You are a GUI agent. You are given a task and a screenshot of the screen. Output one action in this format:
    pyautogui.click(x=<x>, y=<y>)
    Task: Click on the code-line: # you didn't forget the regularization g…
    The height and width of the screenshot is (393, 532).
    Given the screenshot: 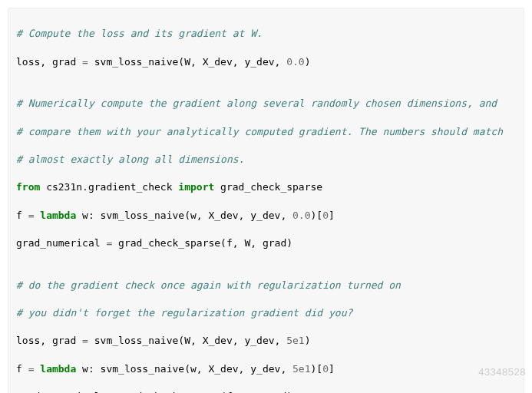 What is the action you would take?
    pyautogui.click(x=266, y=313)
    